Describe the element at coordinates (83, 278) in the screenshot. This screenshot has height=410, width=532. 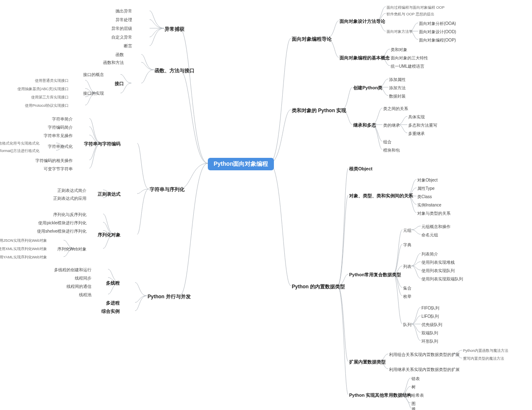
I see `node-leaf: 线程同步` at that location.